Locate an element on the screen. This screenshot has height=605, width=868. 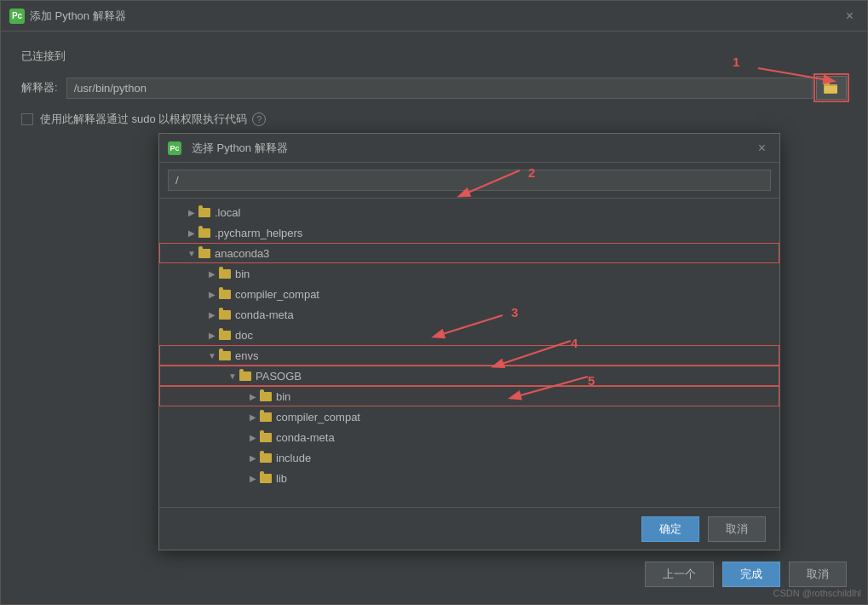
folder-compiler2 is located at coordinates (266, 418).